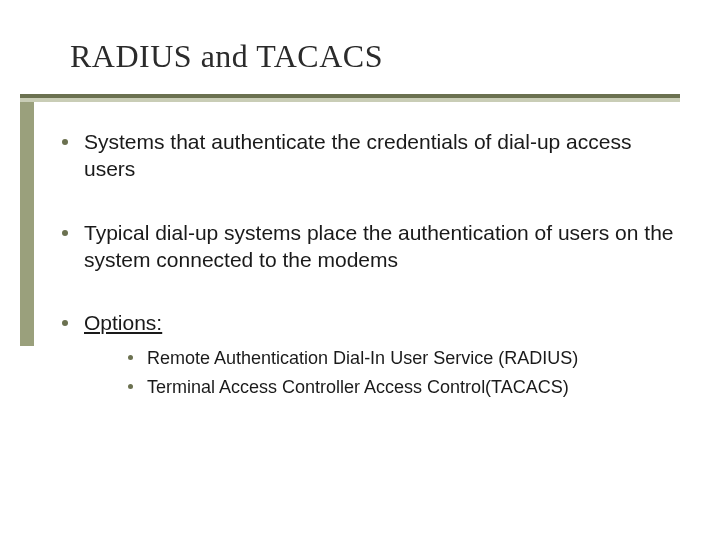 The width and height of the screenshot is (720, 540). What do you see at coordinates (372, 246) in the screenshot?
I see `bullet-item: Typical dial-up systems place the authen…` at bounding box center [372, 246].